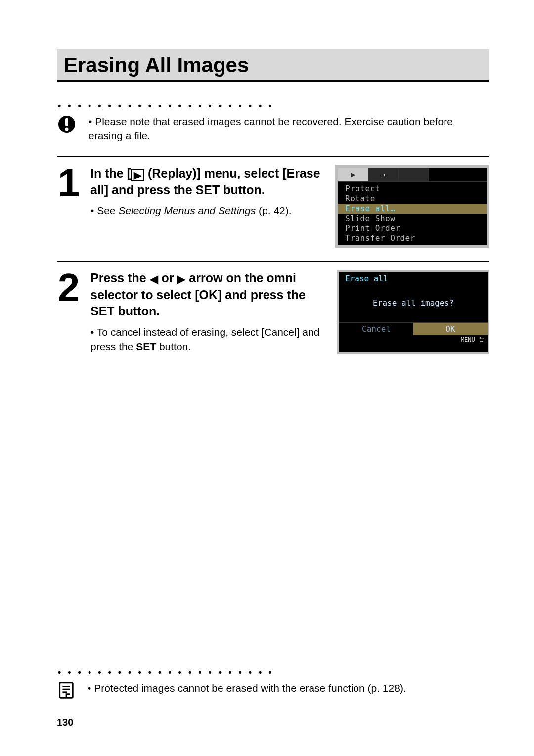  I want to click on step-number-1: 1, so click(69, 208).